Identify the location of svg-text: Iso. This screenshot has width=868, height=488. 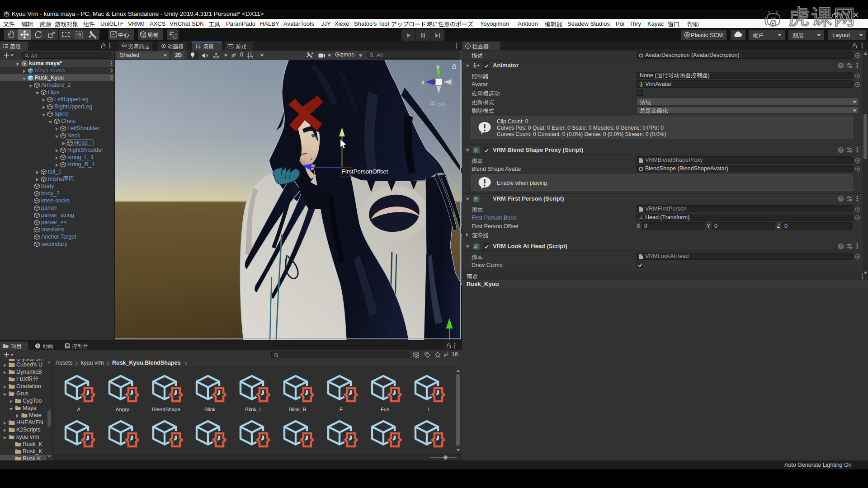
(441, 104).